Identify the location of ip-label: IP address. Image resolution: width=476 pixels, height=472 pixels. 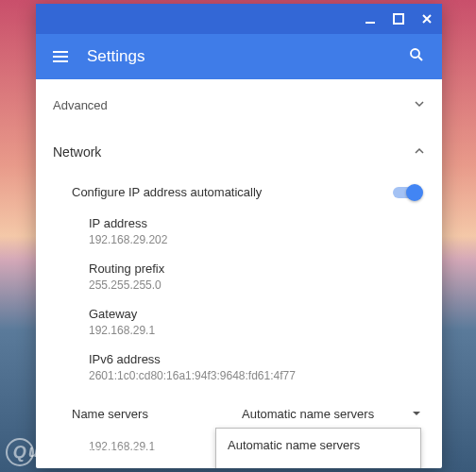
(257, 223).